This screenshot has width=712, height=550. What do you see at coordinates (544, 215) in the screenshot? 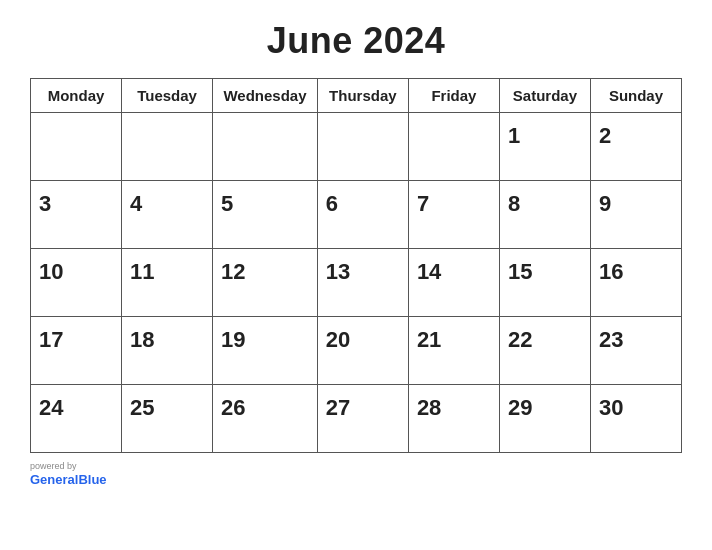
I see `day-cell-8: 8` at bounding box center [544, 215].